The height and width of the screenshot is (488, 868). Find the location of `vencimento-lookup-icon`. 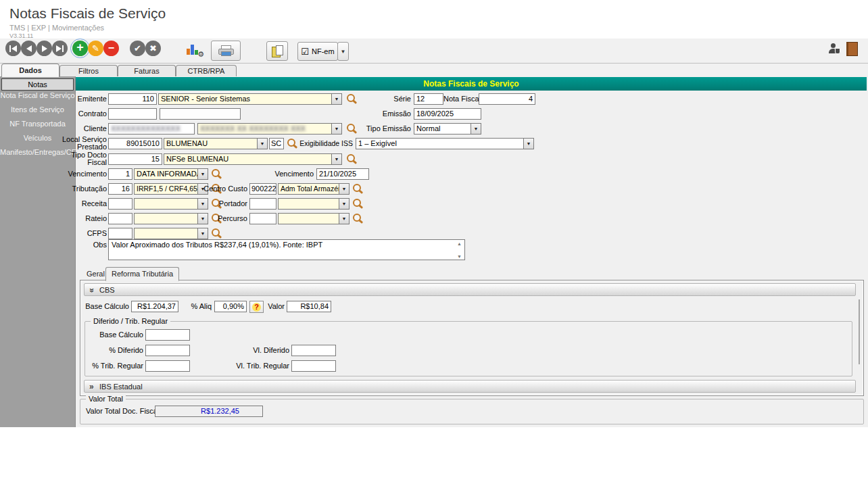

vencimento-lookup-icon is located at coordinates (216, 174).